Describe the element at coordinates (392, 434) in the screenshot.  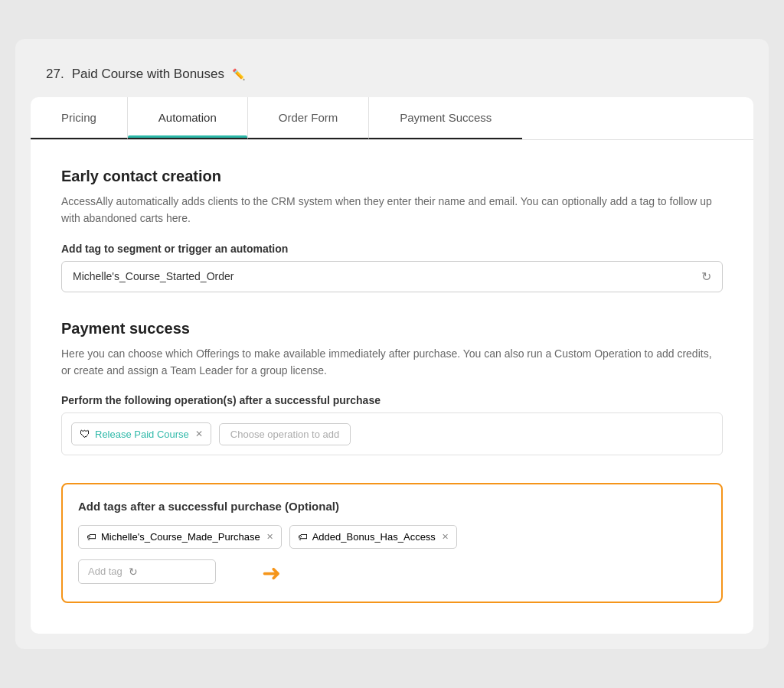
I see `operations-row: 🛡 Release Paid Course ✕ Choose operation…` at that location.